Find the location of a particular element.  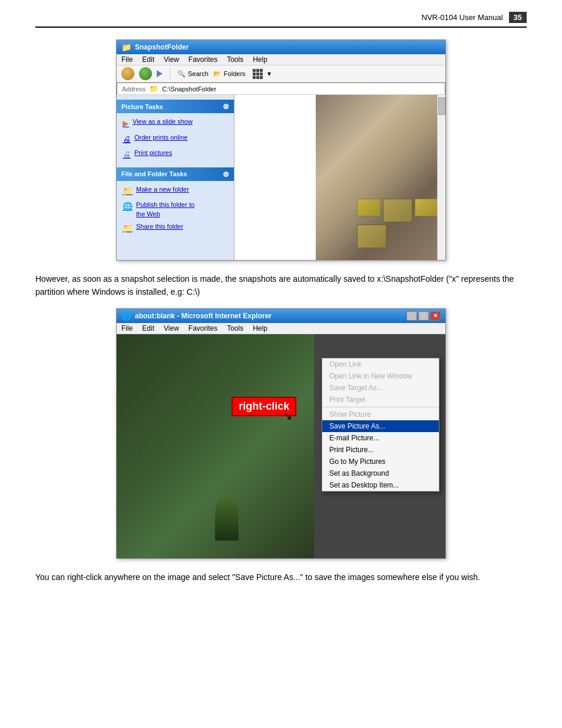

ie-menu-favorites: Favorites is located at coordinates (203, 328).